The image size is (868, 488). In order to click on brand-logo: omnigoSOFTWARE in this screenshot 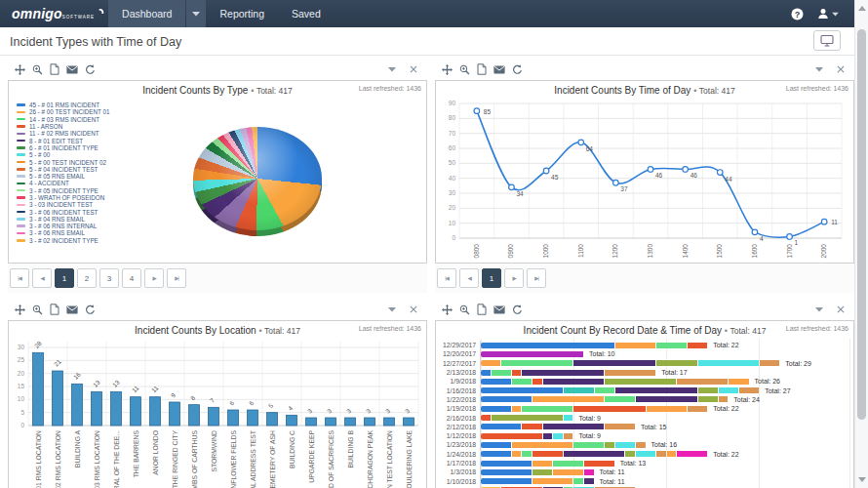, I will do `click(55, 14)`.